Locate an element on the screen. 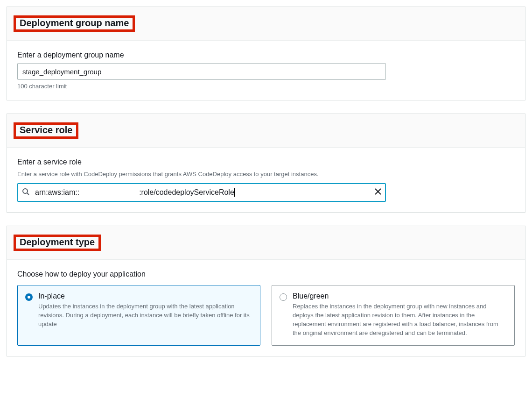 Image resolution: width=532 pixels, height=413 pixels. panel-title: Deployment type is located at coordinates (55, 242).